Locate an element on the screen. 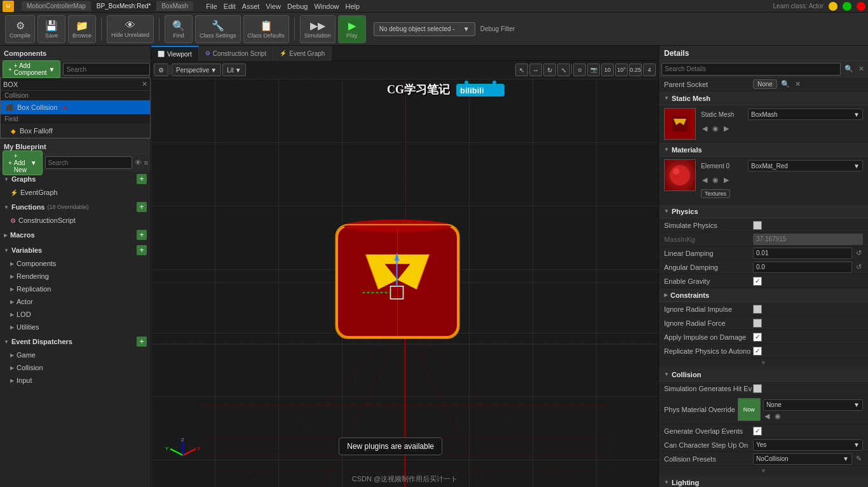 This screenshot has height=487, width=868. lit-dropdown: Lit ▼ is located at coordinates (234, 70).